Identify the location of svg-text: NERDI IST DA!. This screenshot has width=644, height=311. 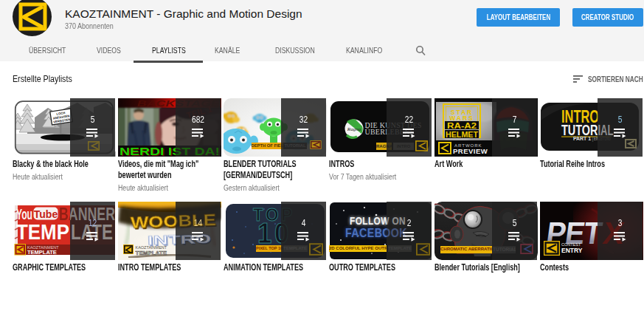
(170, 151).